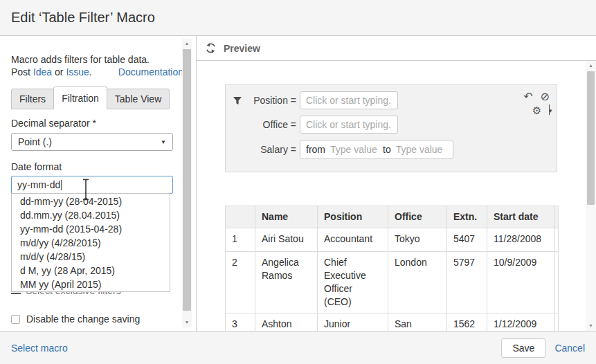 The height and width of the screenshot is (364, 596). Describe the element at coordinates (523, 348) in the screenshot. I see `save-button: Save` at that location.